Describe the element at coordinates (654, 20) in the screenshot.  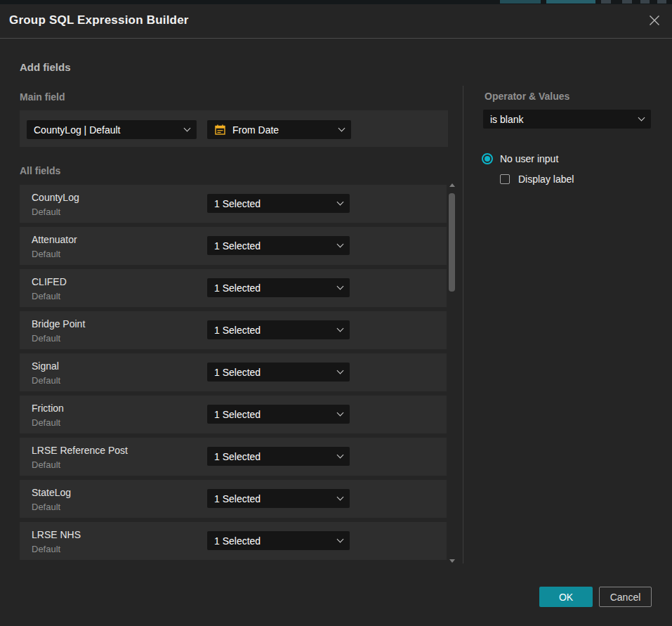
I see `close-icon` at that location.